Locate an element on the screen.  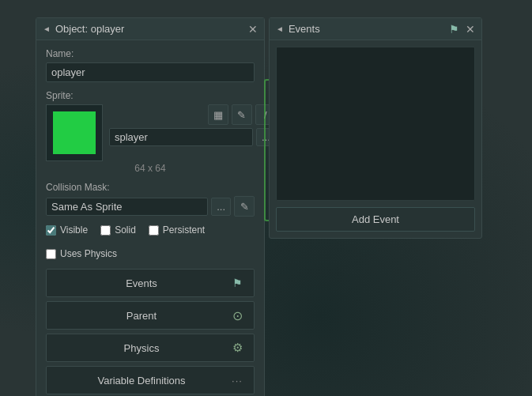
sprite-name-row: ... is located at coordinates (193, 138).